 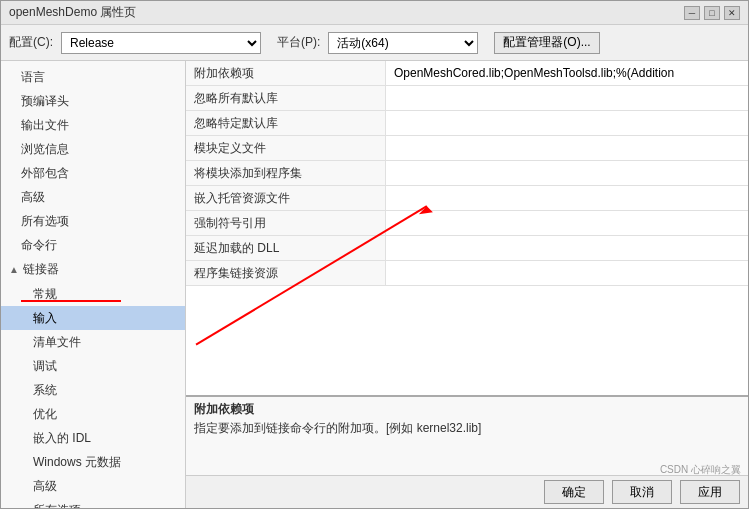 What do you see at coordinates (286, 248) in the screenshot?
I see `prop-name-7: 延迟加载的 DLL` at bounding box center [286, 248].